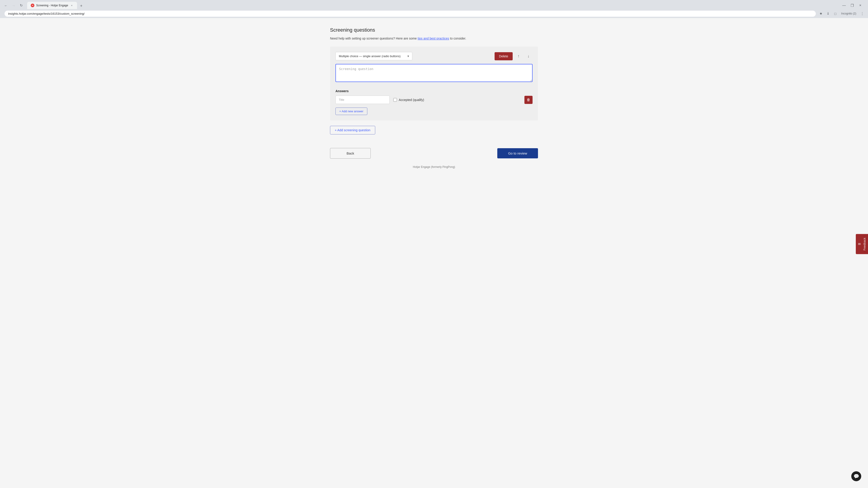 The height and width of the screenshot is (488, 868). What do you see at coordinates (434, 9) in the screenshot?
I see `browser-chrome: ← → ↻ H Screening - Hotjar Engage × + — …` at bounding box center [434, 9].